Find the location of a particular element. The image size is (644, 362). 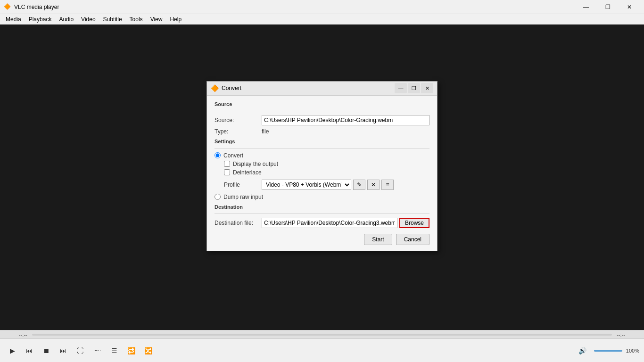

loop-button: 🔁 is located at coordinates (131, 351).